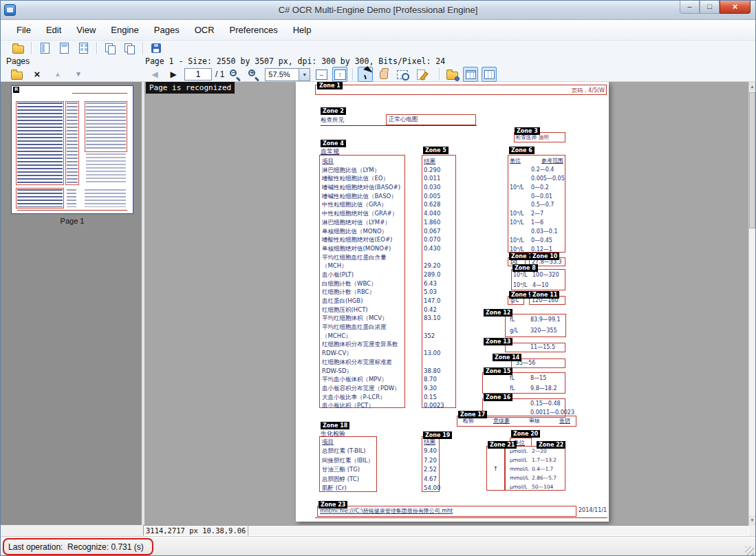 The width and height of the screenshot is (756, 556). Describe the element at coordinates (303, 30) in the screenshot. I see `menu-item: Help` at that location.